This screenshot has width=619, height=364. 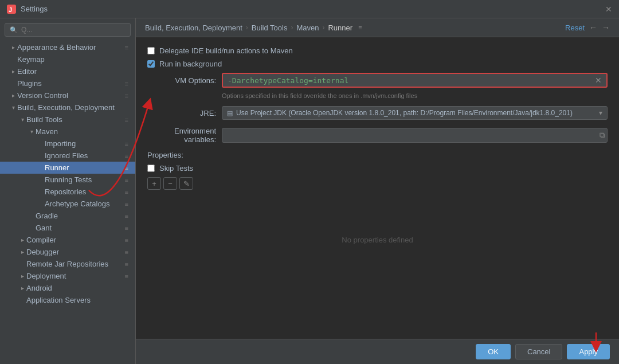 What do you see at coordinates (539, 352) in the screenshot?
I see `cancel-button: Cancel` at bounding box center [539, 352].